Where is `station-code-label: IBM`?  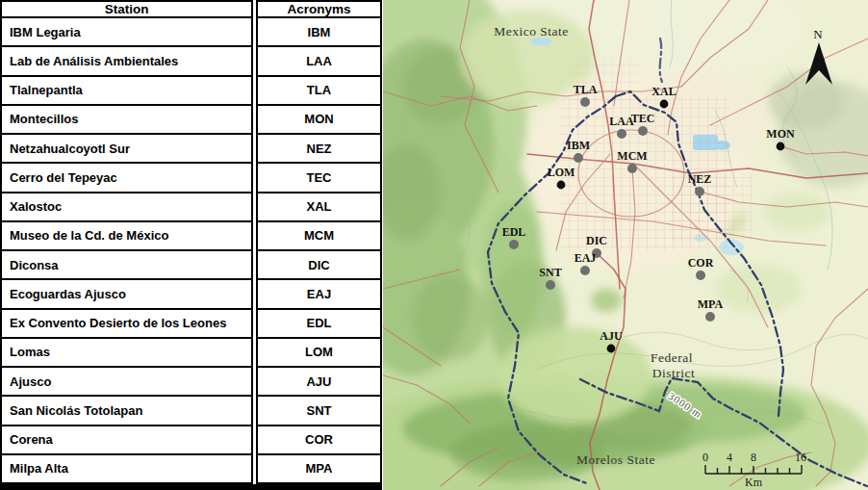 station-code-label: IBM is located at coordinates (578, 145).